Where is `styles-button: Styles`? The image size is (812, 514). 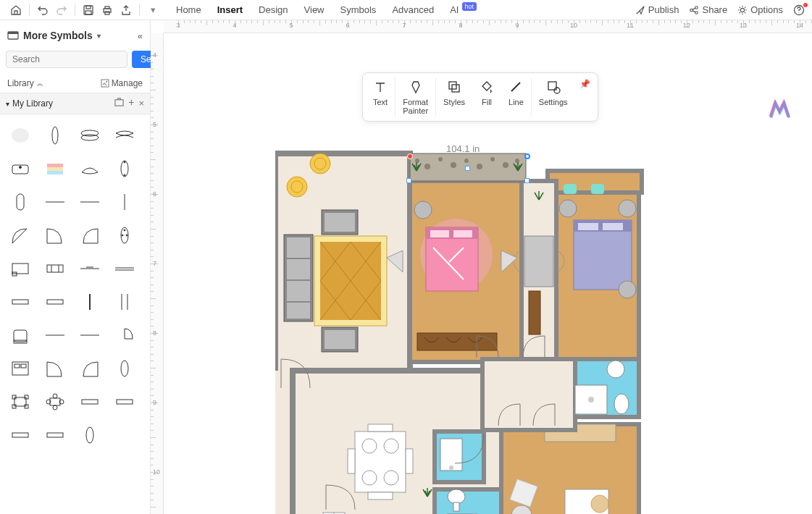
styles-button: Styles is located at coordinates (454, 97).